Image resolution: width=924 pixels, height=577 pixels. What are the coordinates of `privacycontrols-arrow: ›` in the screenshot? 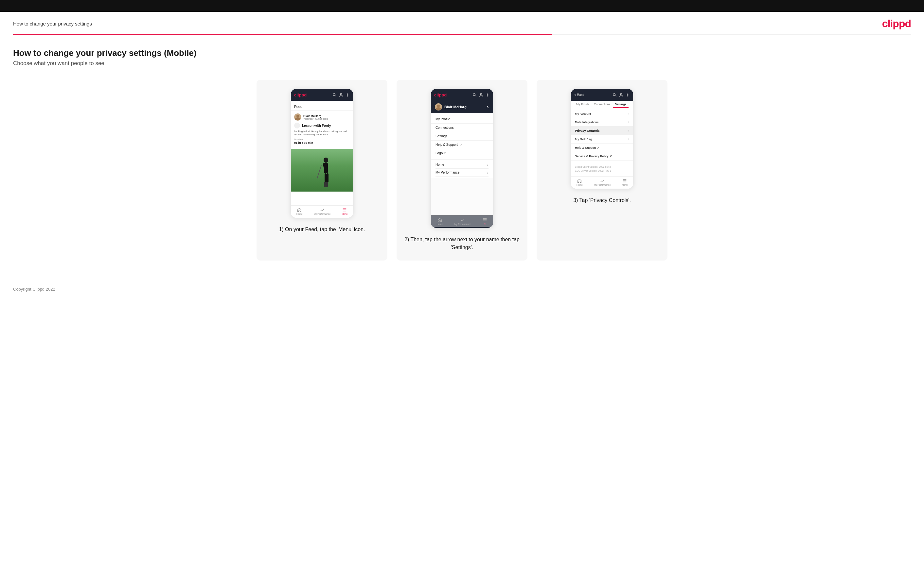 It's located at (628, 131).